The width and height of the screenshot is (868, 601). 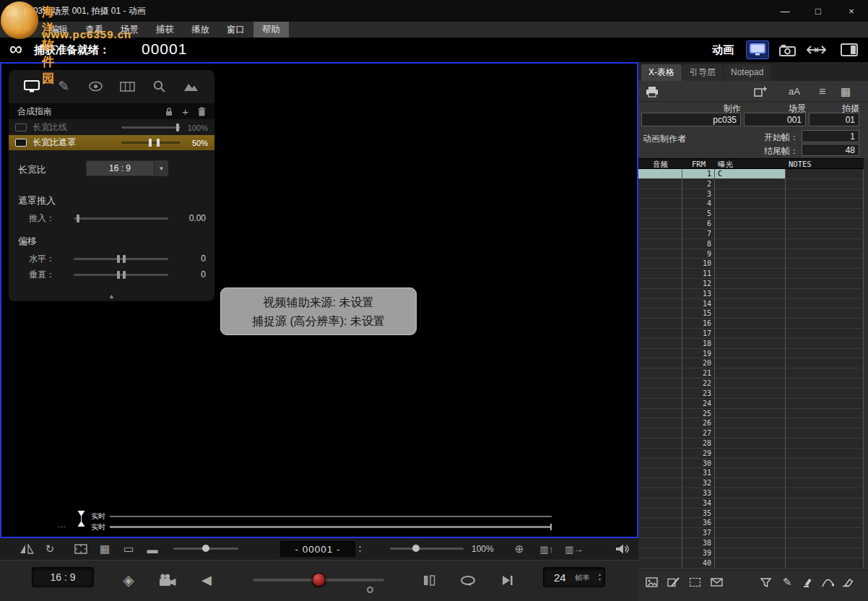 What do you see at coordinates (751, 184) in the screenshot?
I see `xsheet-row: 2` at bounding box center [751, 184].